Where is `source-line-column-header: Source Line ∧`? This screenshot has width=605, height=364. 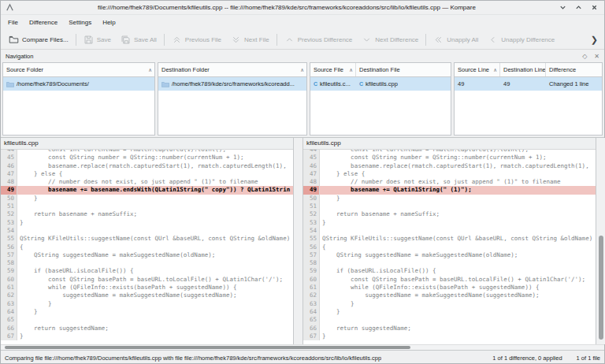 source-line-column-header: Source Line ∧ is located at coordinates (477, 69).